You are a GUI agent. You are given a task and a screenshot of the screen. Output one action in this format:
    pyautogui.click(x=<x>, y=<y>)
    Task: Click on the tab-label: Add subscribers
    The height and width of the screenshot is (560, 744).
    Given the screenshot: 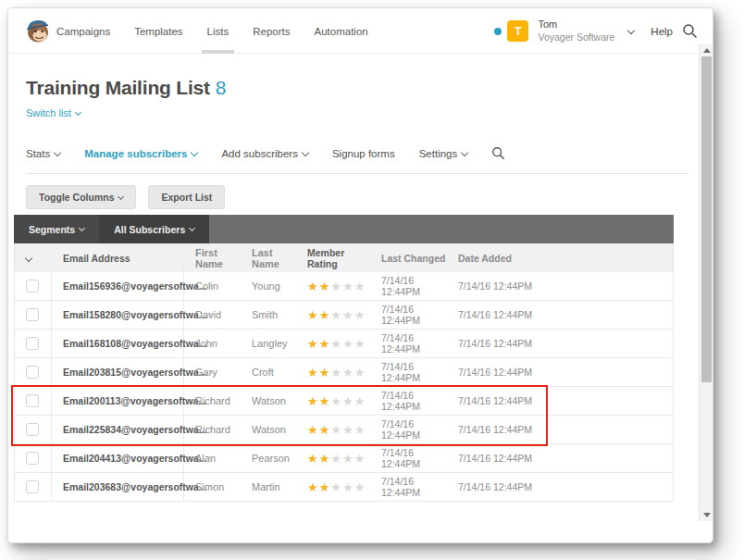 What is the action you would take?
    pyautogui.click(x=259, y=154)
    